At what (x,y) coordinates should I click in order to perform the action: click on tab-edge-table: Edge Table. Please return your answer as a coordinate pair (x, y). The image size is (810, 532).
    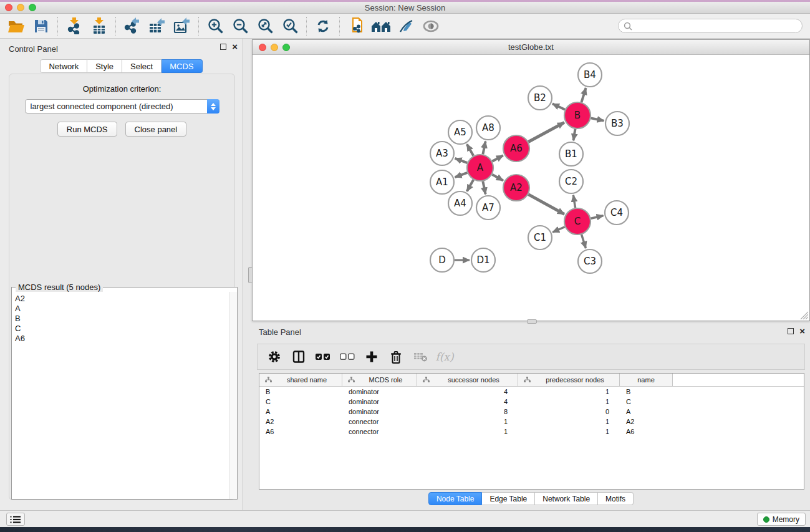
    Looking at the image, I should click on (509, 499).